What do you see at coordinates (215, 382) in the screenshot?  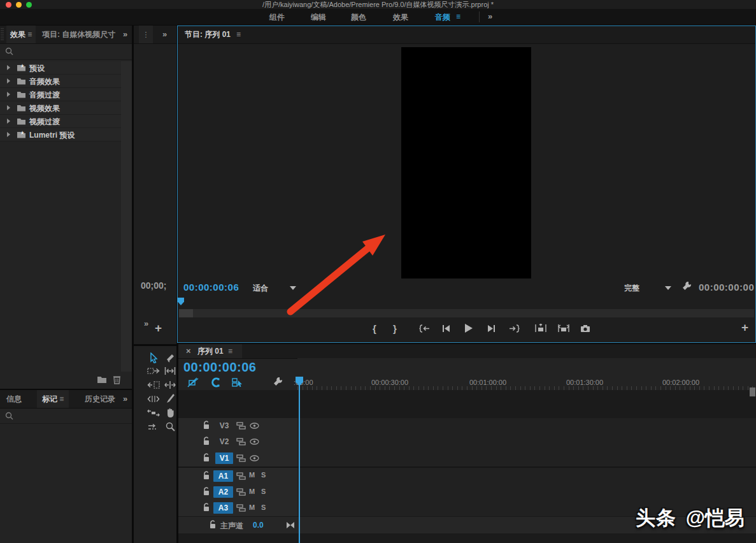 I see `snap-magnet-icon` at bounding box center [215, 382].